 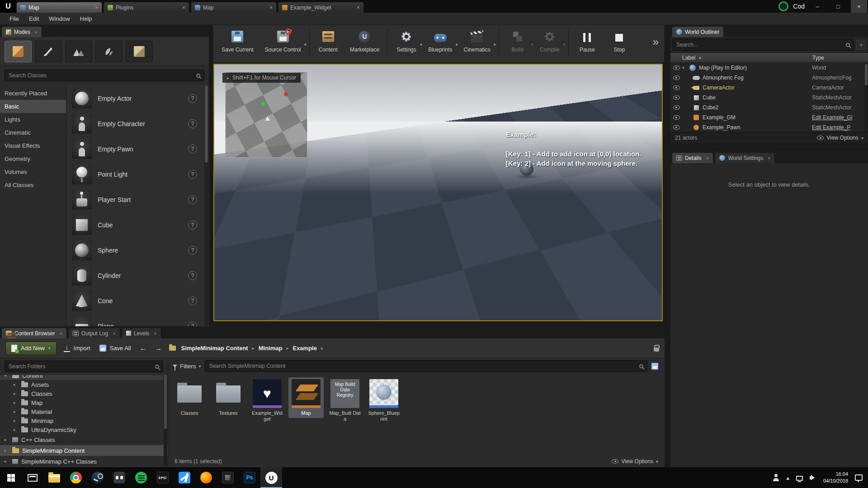 What do you see at coordinates (159, 348) in the screenshot?
I see `forward-button: →` at bounding box center [159, 348].